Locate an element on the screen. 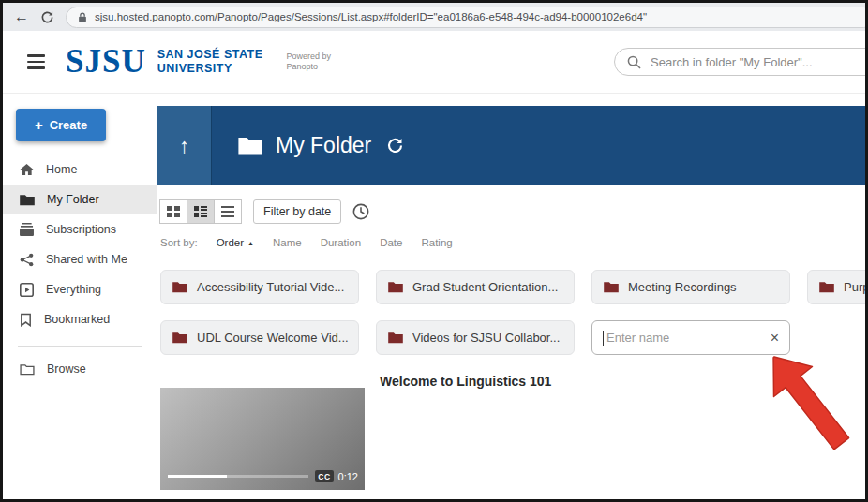  video-title: Welcome to Linguistics 101 is located at coordinates (465, 381).